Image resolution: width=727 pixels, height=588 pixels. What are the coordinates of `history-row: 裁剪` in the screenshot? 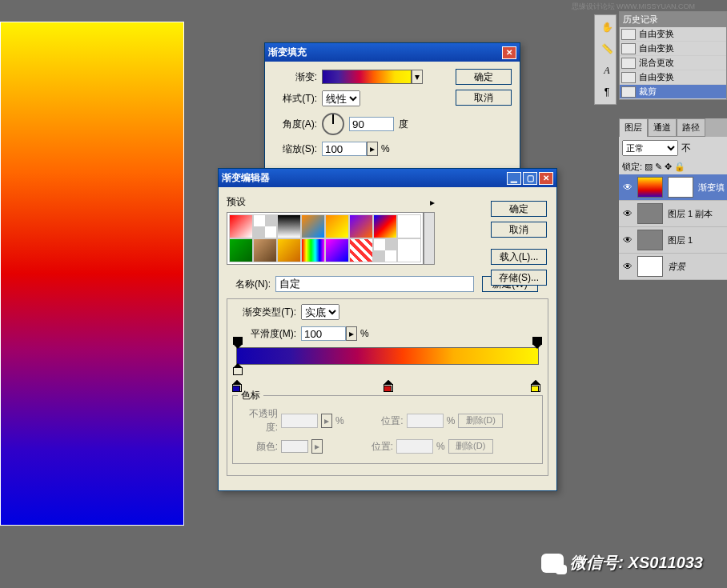 It's located at (673, 92).